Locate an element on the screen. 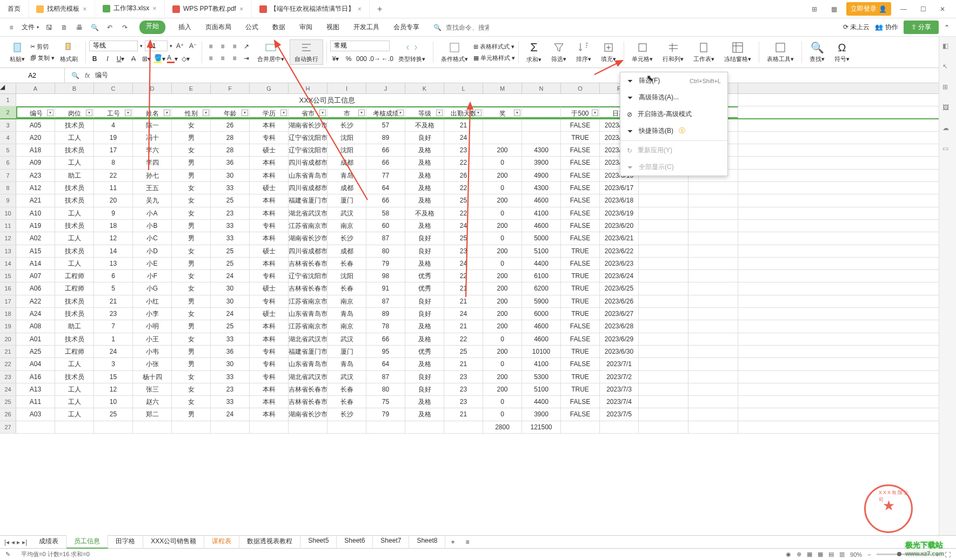  cell: 硕士 is located at coordinates (269, 314).